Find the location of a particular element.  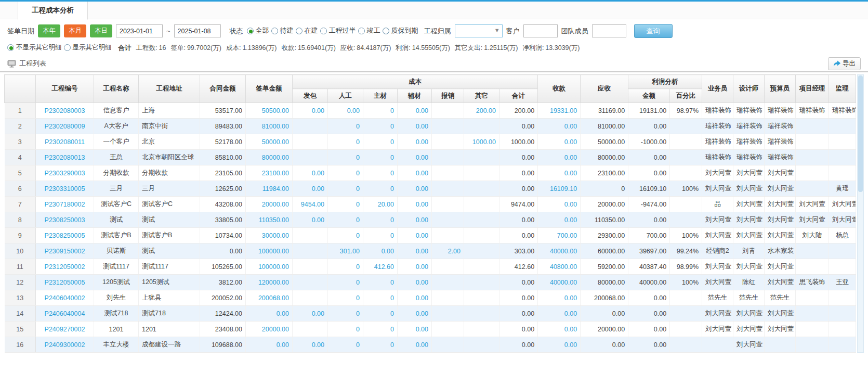

status-radio-5: 竣工 is located at coordinates (369, 31).